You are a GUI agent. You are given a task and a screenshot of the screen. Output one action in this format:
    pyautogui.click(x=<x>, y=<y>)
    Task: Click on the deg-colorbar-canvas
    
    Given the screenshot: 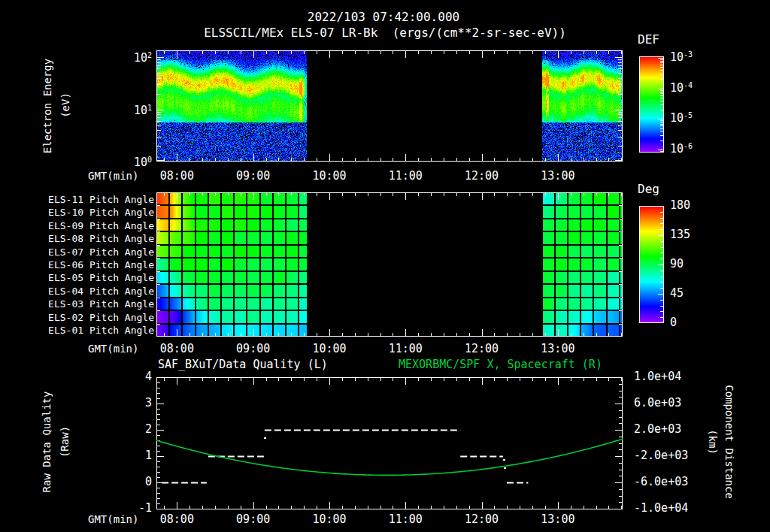 What is the action you would take?
    pyautogui.click(x=651, y=264)
    